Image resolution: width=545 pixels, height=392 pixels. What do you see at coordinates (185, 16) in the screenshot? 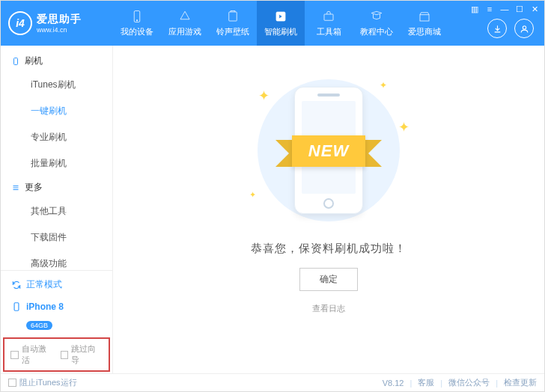
I see `apps-icon` at bounding box center [185, 16].